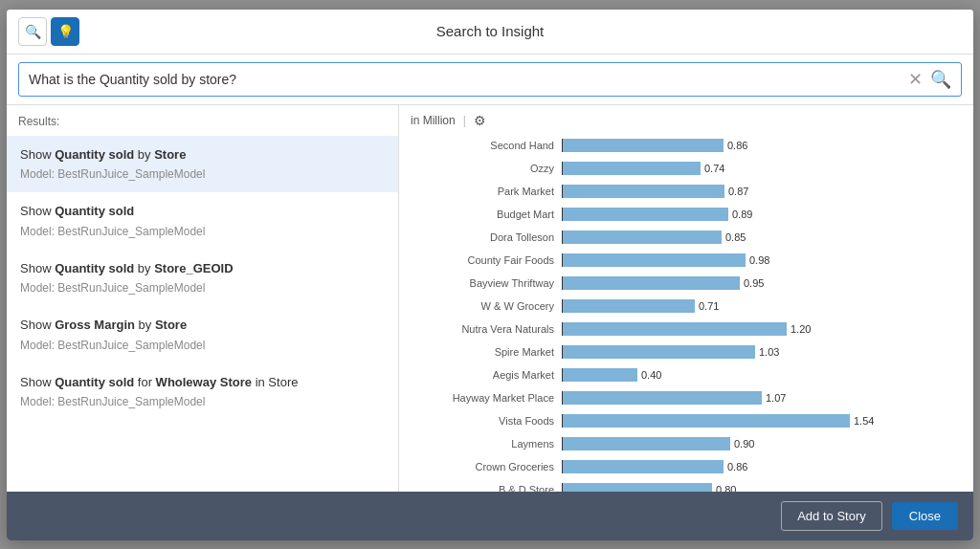 This screenshot has height=549, width=980. I want to click on bar-value: 1.03, so click(769, 352).